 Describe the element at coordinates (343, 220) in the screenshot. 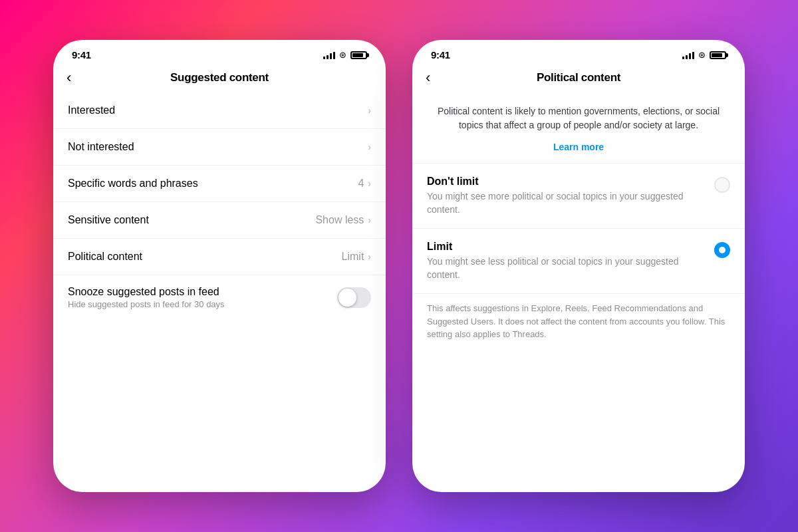

I see `menu-item-right-sensitive: Show less ›` at that location.